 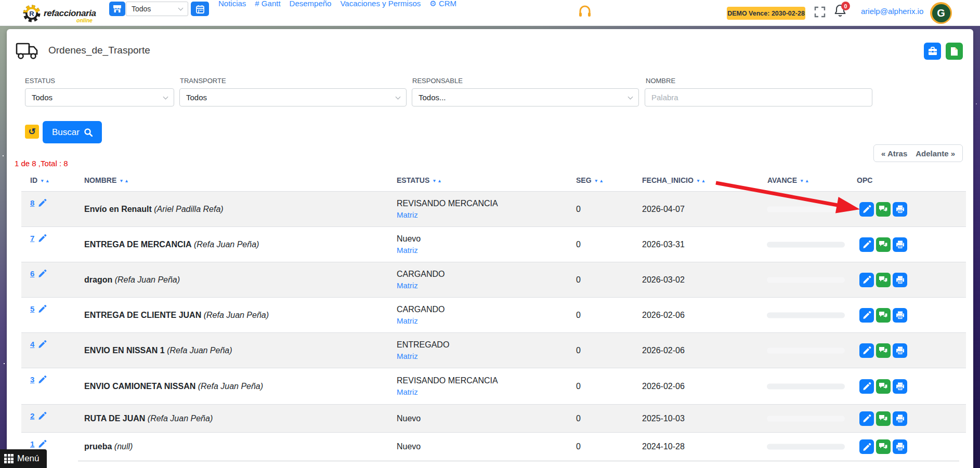 I want to click on fullscreen-icon, so click(x=820, y=13).